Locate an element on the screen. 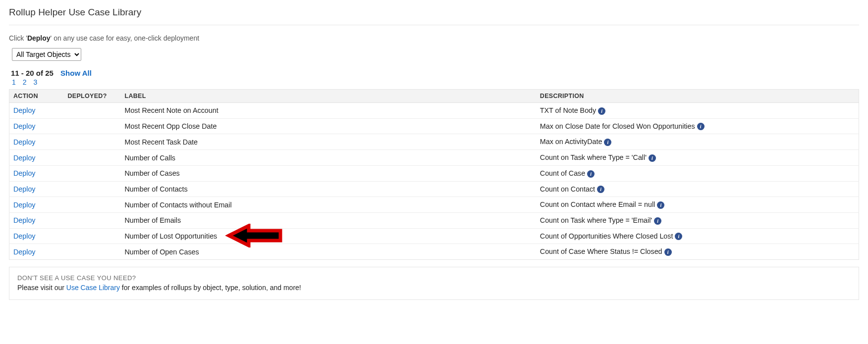  footer-text: Please visit our Use Case Library for ex… is located at coordinates (434, 288).